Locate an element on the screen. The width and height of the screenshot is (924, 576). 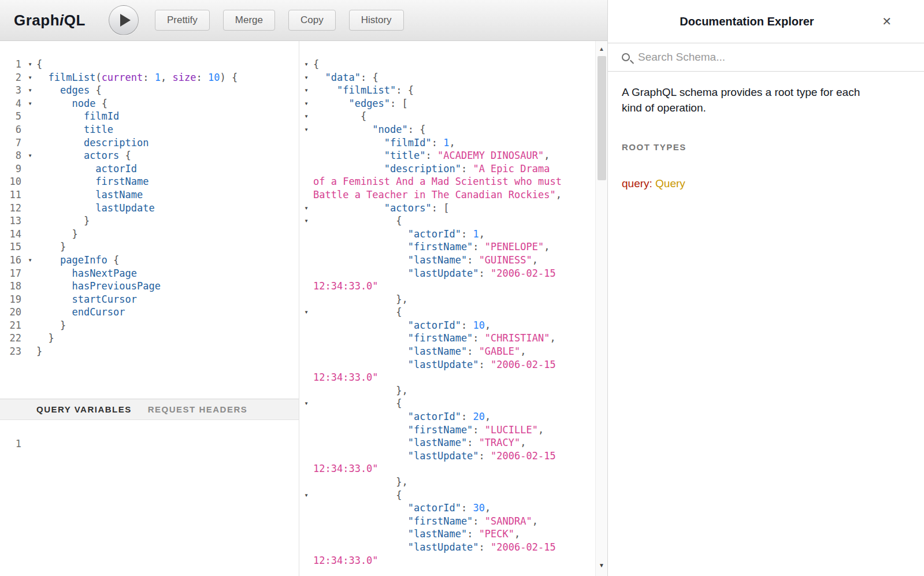
history-button: History is located at coordinates (377, 20).